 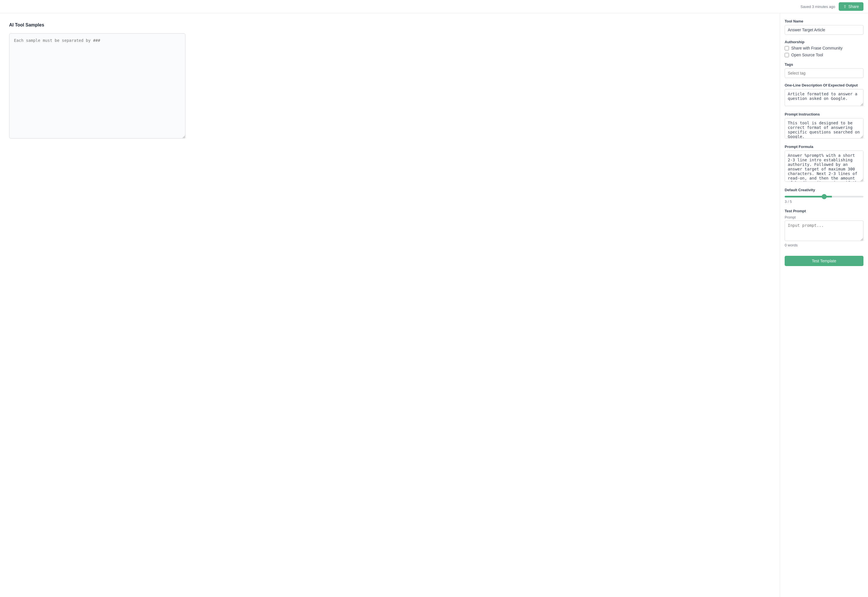 What do you see at coordinates (854, 7) in the screenshot?
I see `share-label: Share` at bounding box center [854, 7].